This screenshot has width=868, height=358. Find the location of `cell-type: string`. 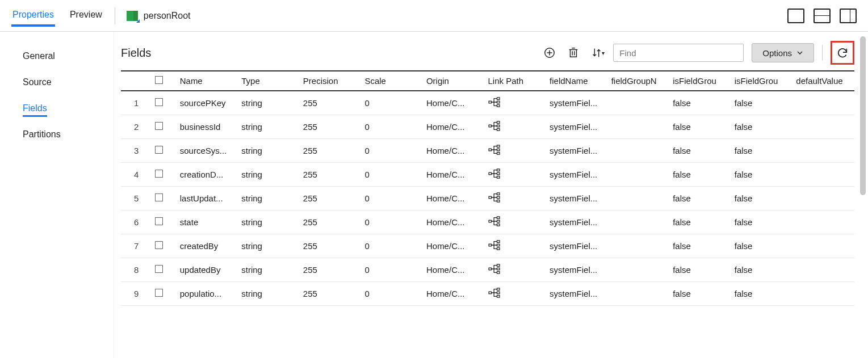

cell-type: string is located at coordinates (269, 294).